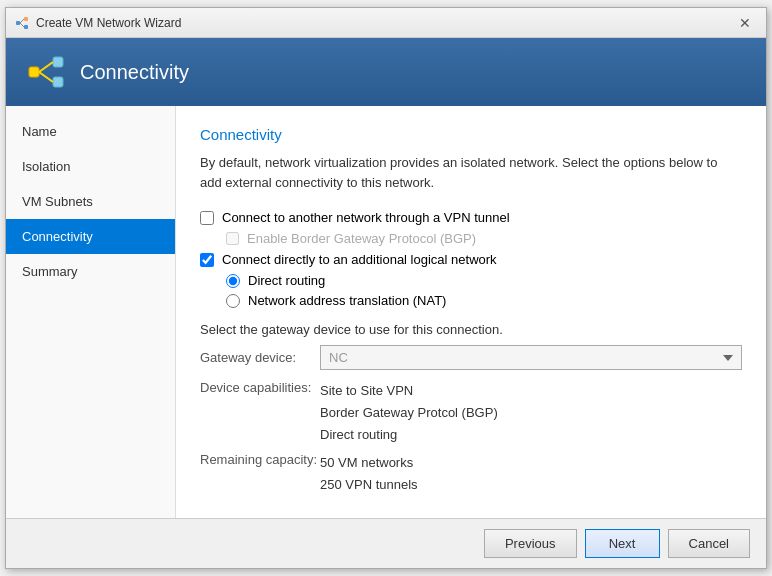 Image resolution: width=772 pixels, height=576 pixels. Describe the element at coordinates (90, 272) in the screenshot. I see `sidebar-item-summary: Summary` at that location.